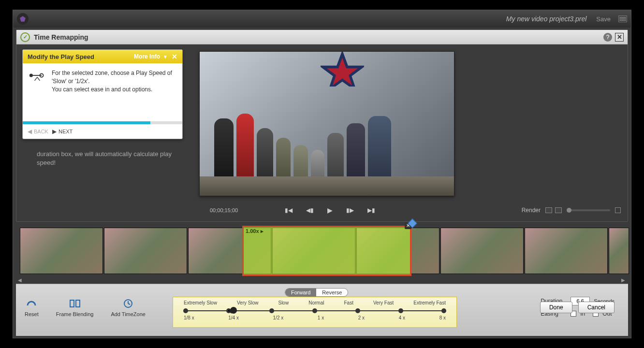  Describe the element at coordinates (608, 37) in the screenshot. I see `help-icon: ?` at that location.